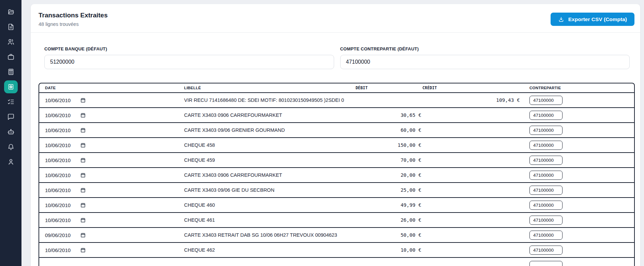  What do you see at coordinates (11, 42) in the screenshot?
I see `users-icon` at bounding box center [11, 42].